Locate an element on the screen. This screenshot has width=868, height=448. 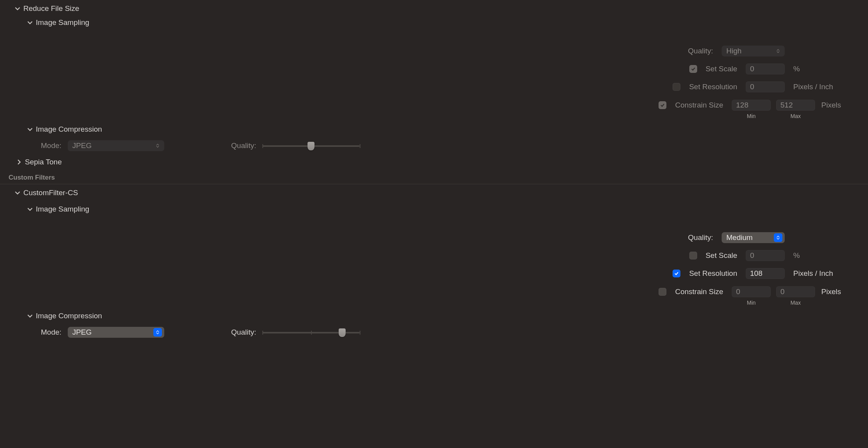
subfilter-header-image-sampling: Image Sampling is located at coordinates (434, 23).